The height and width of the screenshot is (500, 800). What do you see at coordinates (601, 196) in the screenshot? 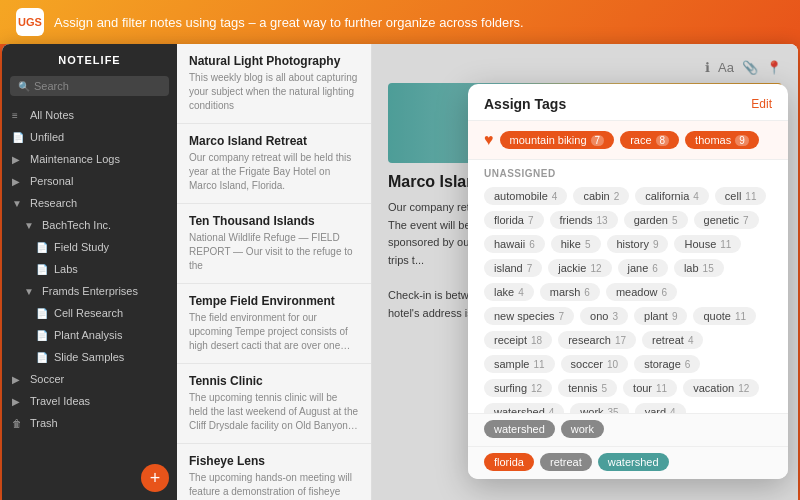
I see `tag-cabin: cabin2` at bounding box center [601, 196].